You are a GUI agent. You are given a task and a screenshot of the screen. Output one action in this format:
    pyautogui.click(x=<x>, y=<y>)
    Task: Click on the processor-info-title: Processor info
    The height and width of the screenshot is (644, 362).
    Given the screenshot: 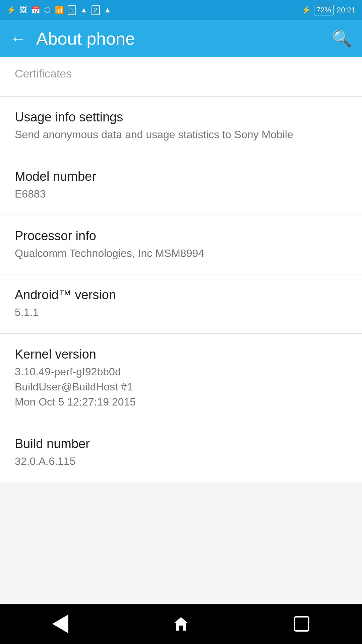 What is the action you would take?
    pyautogui.click(x=181, y=236)
    